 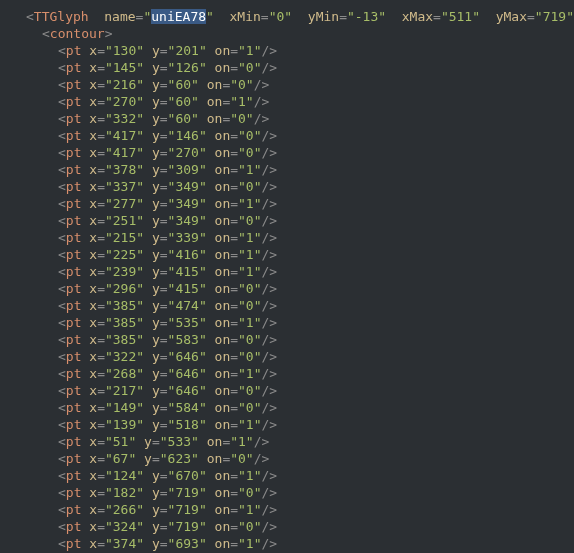 I want to click on pt-element: <pt x="145" y="126" on="0"/>, so click(x=144, y=68).